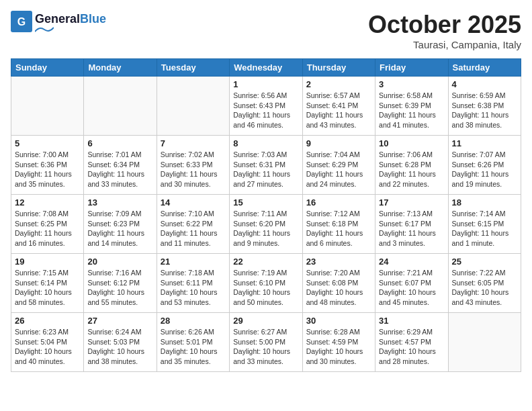 The width and height of the screenshot is (532, 411). Describe the element at coordinates (485, 287) in the screenshot. I see `day-info: Sunrise: 7:22 AMSunset: 6:05 PMDaylight:…` at that location.